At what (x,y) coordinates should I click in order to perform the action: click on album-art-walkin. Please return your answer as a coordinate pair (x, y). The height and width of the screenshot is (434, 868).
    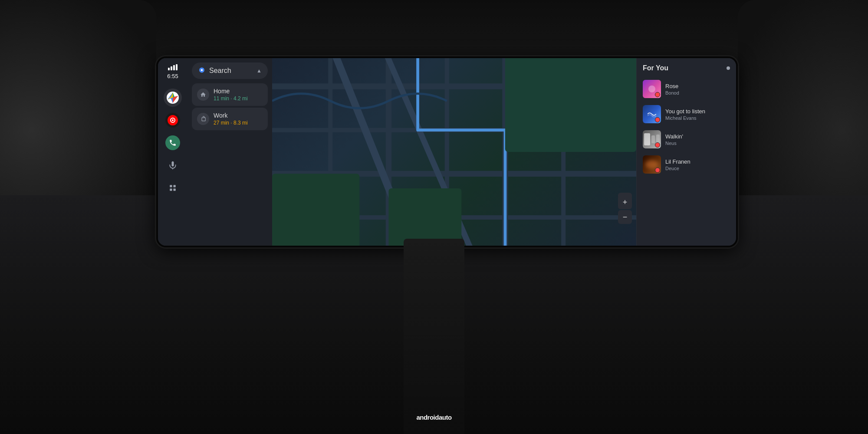
    Looking at the image, I should click on (652, 139).